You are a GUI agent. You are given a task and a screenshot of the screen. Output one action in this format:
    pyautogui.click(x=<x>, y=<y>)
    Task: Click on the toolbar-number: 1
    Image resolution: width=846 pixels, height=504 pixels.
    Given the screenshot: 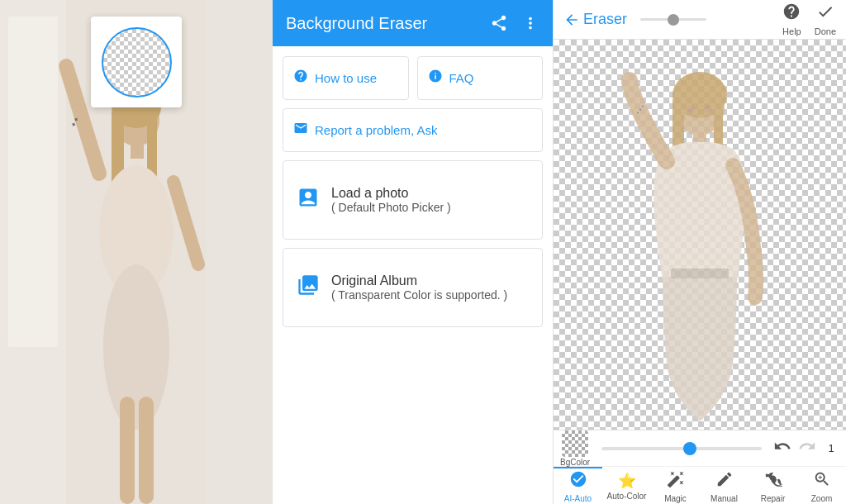 What is the action you would take?
    pyautogui.click(x=831, y=448)
    